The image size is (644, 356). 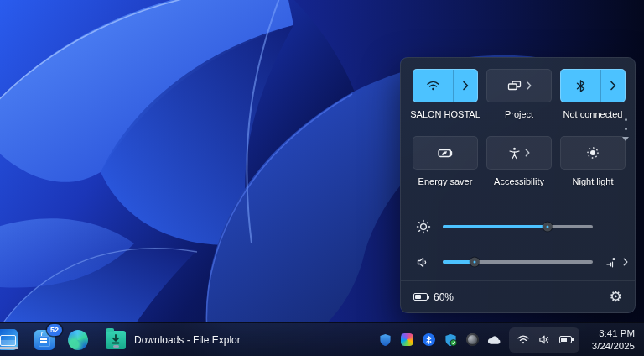 What do you see at coordinates (55, 330) in the screenshot?
I see `store-notification-badge: 52` at bounding box center [55, 330].